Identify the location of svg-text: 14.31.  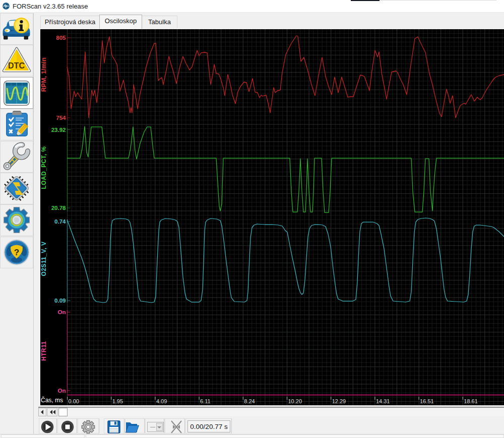
(383, 401).